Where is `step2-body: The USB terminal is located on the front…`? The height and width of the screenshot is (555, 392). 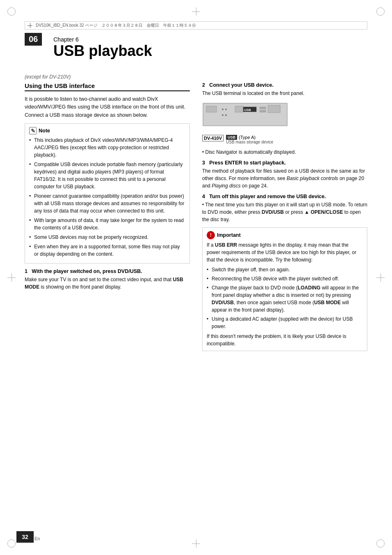
step2-body: The USB terminal is located on the front… is located at coordinates (285, 93).